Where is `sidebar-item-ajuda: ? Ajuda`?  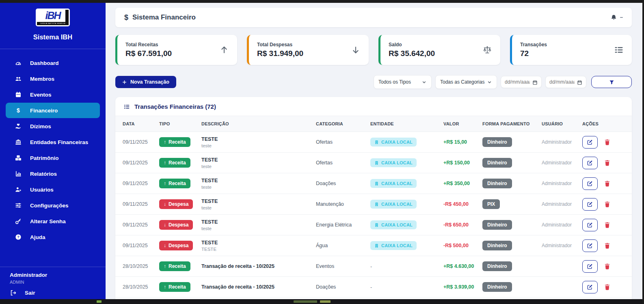
sidebar-item-ajuda: ? Ajuda is located at coordinates (53, 237).